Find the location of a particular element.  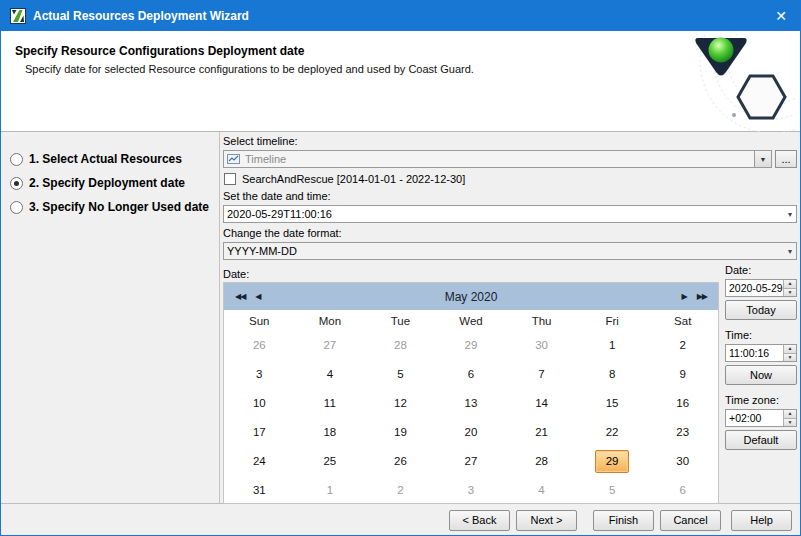

calendar-day: 8 is located at coordinates (612, 374).